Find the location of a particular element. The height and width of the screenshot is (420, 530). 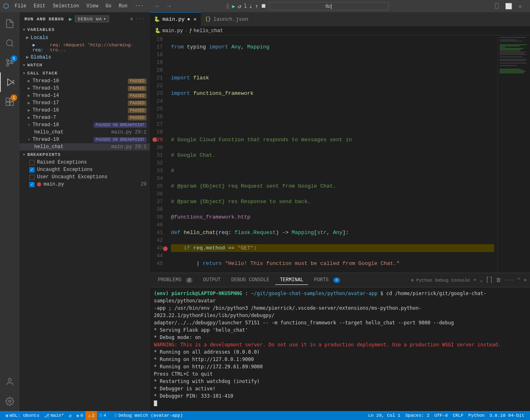

bp-uncaught-exceptions: ✓ Uncaught Exceptions is located at coordinates (85, 170).